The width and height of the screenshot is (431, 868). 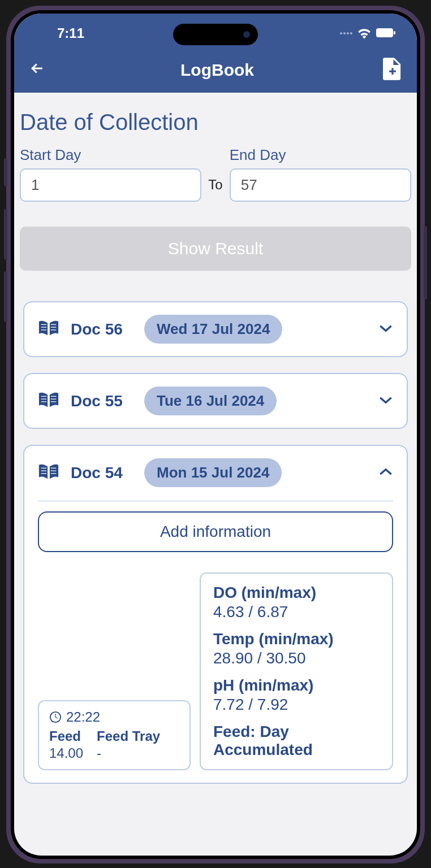 I want to click on temp-value: 28.90 / 30.50, so click(x=296, y=658).